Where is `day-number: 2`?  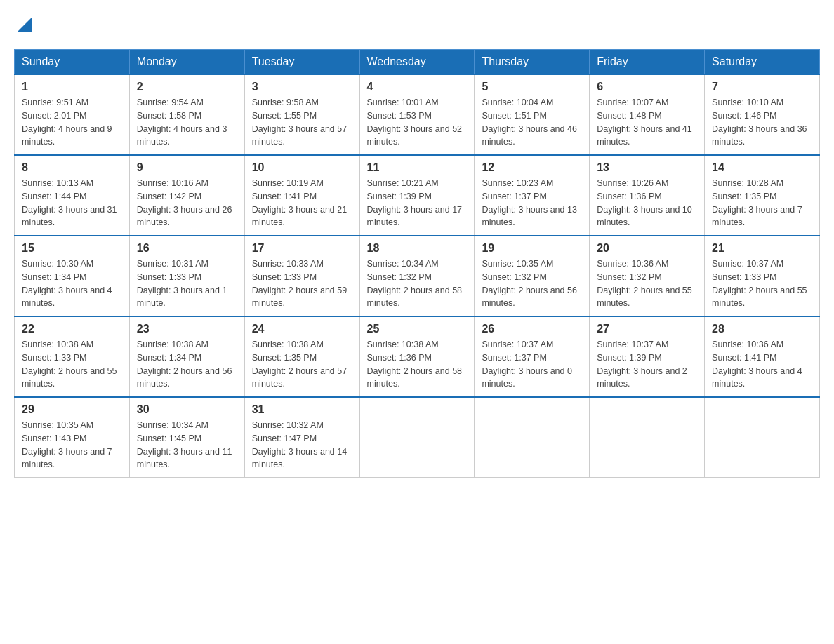 day-number: 2 is located at coordinates (187, 87).